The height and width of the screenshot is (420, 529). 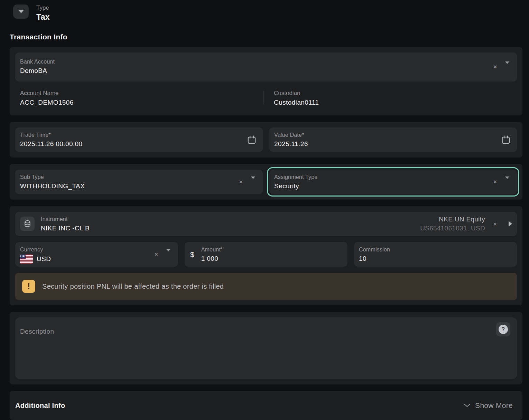 I want to click on trade-time-label: Trade Time*, so click(x=139, y=135).